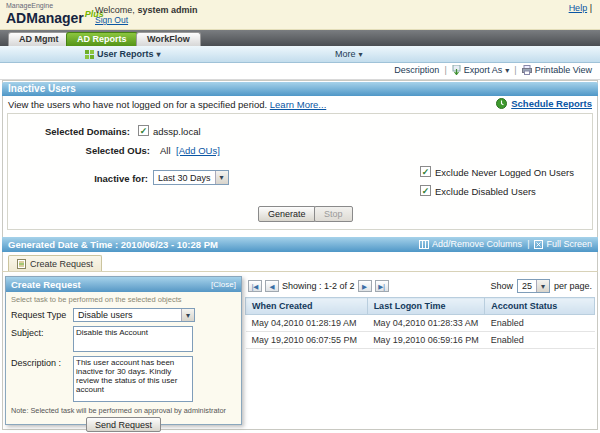 The width and height of the screenshot is (600, 433). What do you see at coordinates (349, 54) in the screenshot?
I see `more-menu: More ▾` at bounding box center [349, 54].